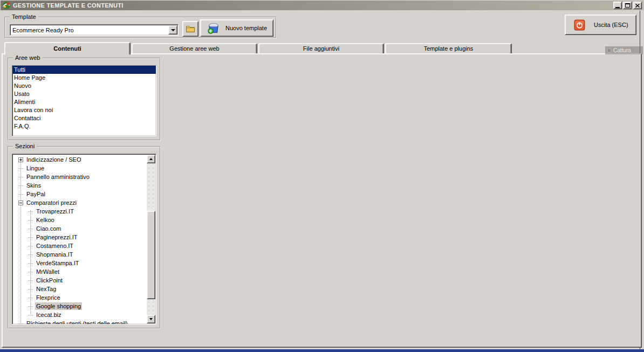  I want to click on tree-item-label: Ciao.com, so click(49, 229).